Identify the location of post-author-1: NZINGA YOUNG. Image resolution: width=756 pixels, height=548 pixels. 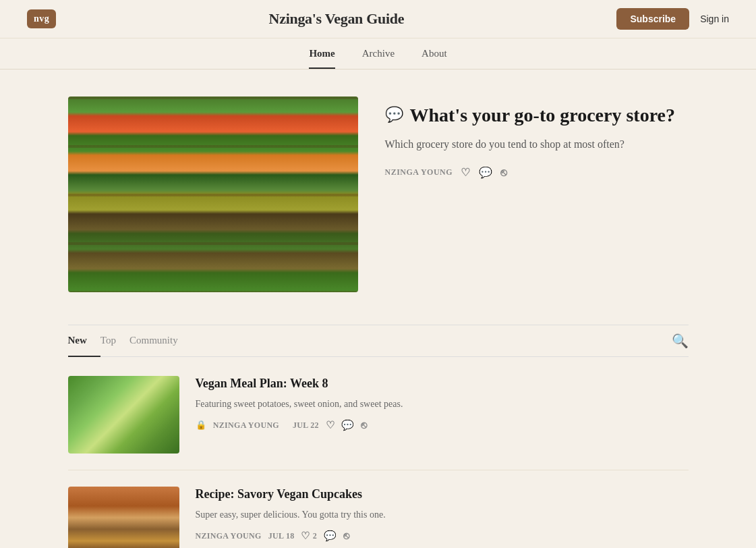
(246, 425).